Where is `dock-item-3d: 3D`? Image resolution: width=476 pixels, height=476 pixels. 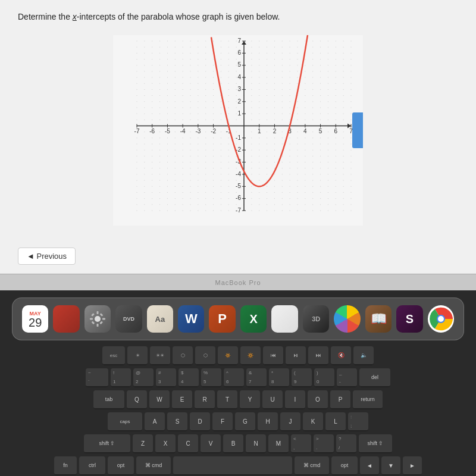 dock-item-3d: 3D is located at coordinates (316, 319).